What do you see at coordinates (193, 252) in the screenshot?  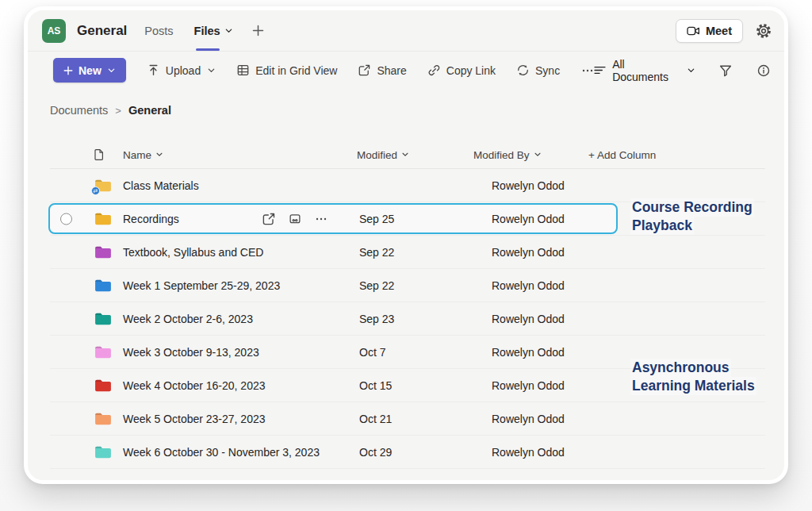 I see `row-name: Textbook, Syllabus and CED` at bounding box center [193, 252].